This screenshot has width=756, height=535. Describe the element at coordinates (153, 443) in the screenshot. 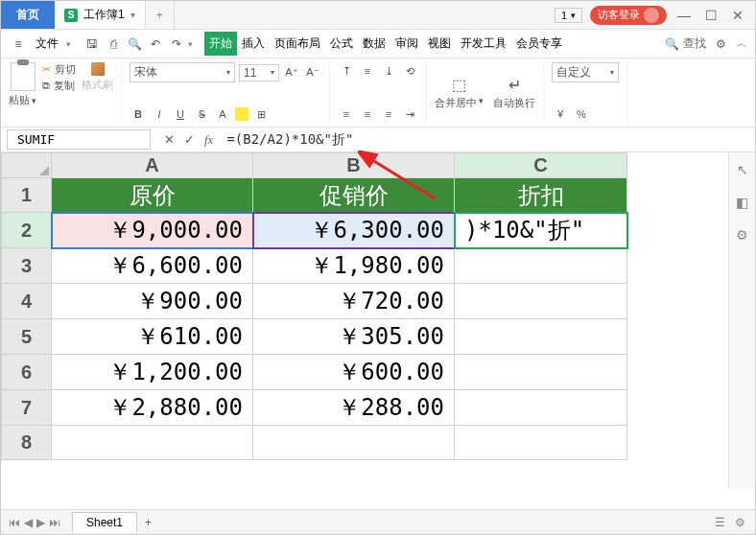

I see `cell-a8` at that location.